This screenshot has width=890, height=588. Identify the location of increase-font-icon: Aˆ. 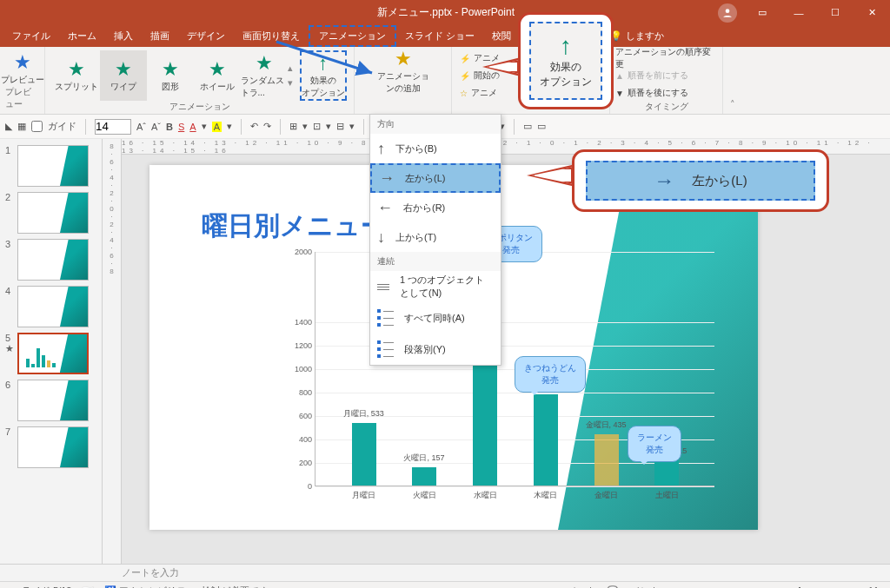
(141, 127).